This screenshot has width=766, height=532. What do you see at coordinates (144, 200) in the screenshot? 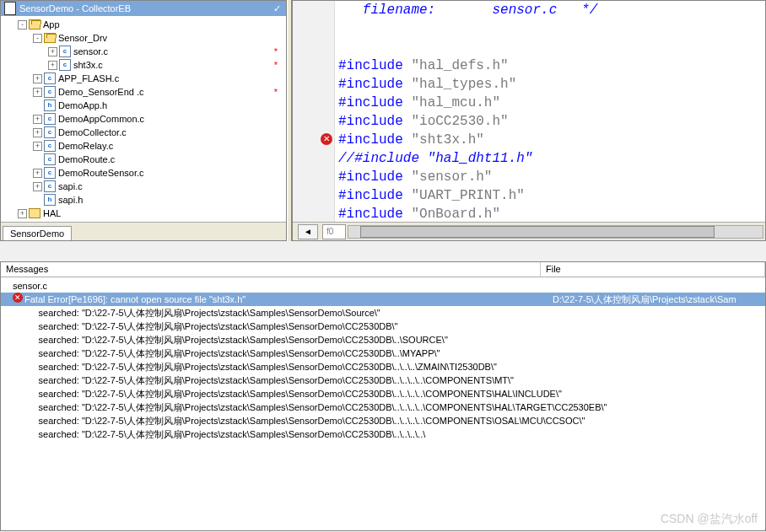
I see `tree-node: hsapi.h` at bounding box center [144, 200].